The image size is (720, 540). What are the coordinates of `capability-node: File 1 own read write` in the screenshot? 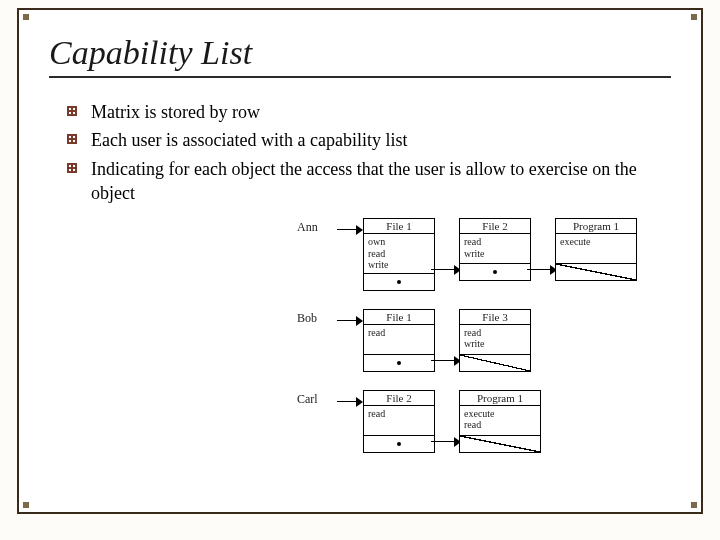 It's located at (399, 254).